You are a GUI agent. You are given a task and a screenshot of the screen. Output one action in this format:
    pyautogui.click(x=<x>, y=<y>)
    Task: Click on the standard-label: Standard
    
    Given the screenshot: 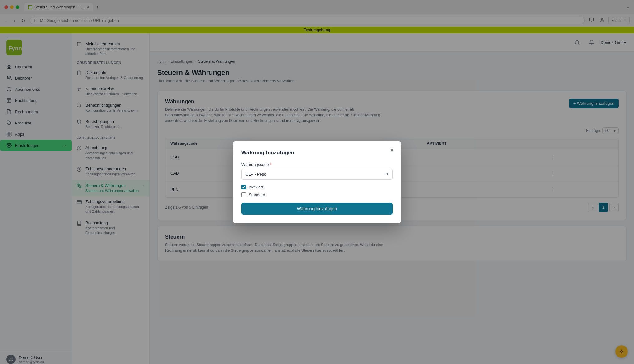 What is the action you would take?
    pyautogui.click(x=257, y=195)
    